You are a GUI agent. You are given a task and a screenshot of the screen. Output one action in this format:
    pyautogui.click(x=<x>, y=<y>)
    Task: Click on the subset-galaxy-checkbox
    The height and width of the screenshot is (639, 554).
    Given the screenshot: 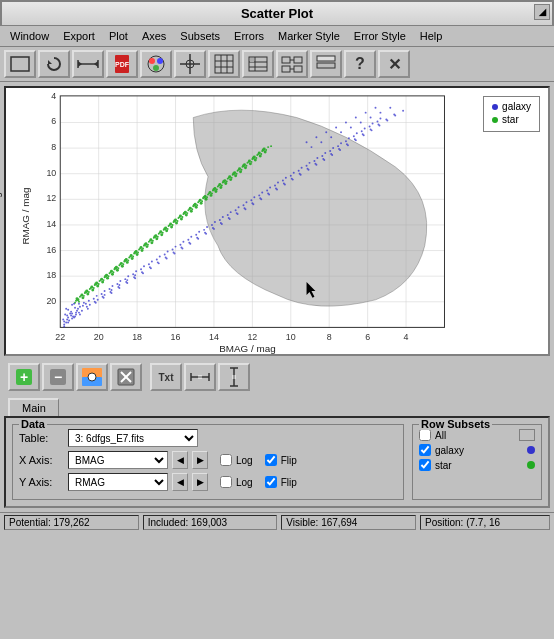 What is the action you would take?
    pyautogui.click(x=425, y=450)
    